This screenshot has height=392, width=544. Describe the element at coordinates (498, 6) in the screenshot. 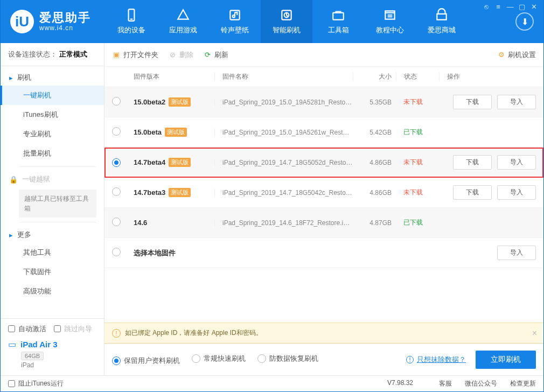

I see `menu-icon: ≡` at that location.